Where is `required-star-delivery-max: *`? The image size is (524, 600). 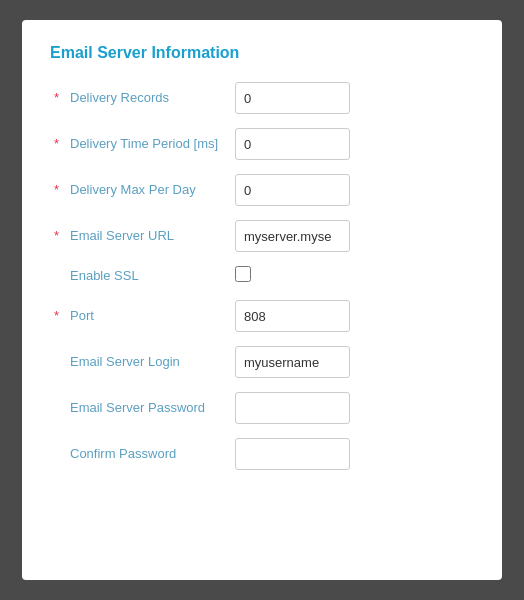 required-star-delivery-max: * is located at coordinates (56, 190).